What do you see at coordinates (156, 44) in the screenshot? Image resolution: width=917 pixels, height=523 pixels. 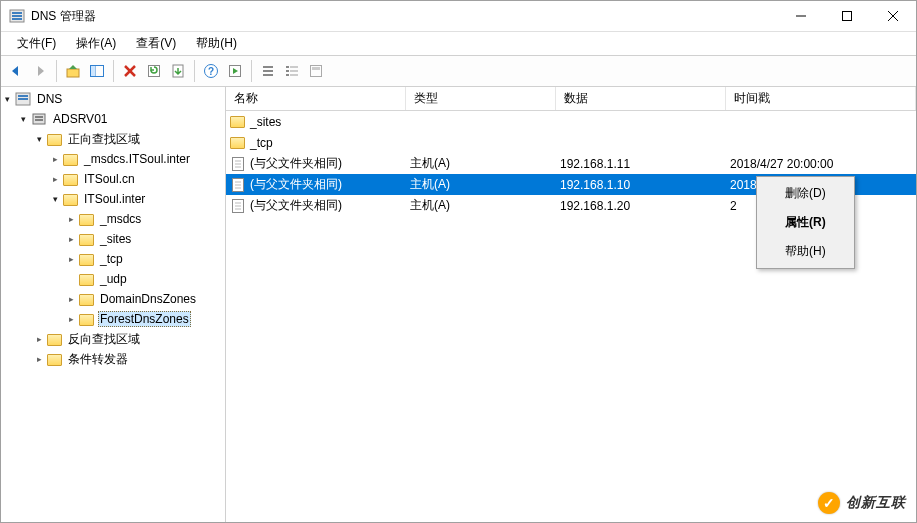 I see `menu-view: 查看(V)` at bounding box center [156, 44].